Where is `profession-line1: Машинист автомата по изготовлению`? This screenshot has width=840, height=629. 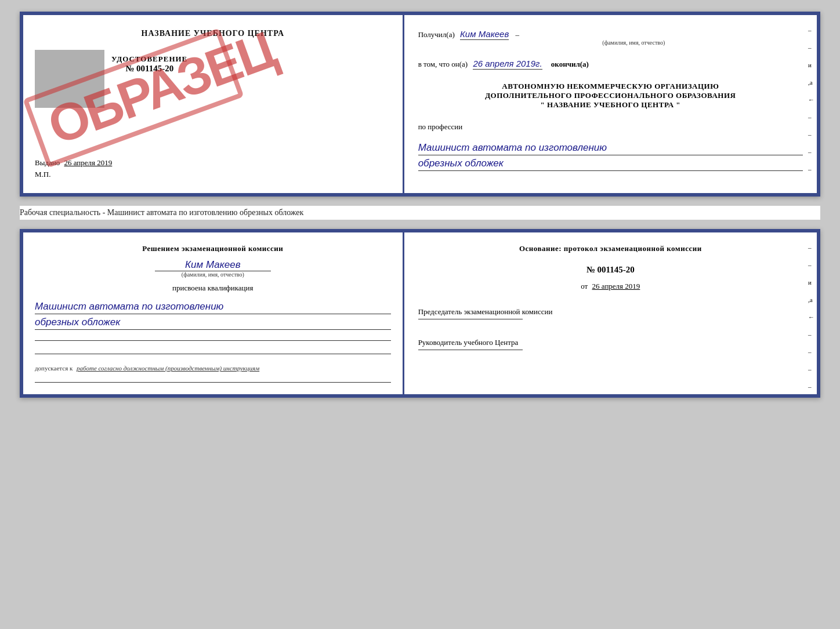 profession-line1: Машинист автомата по изготовлению is located at coordinates (610, 148).